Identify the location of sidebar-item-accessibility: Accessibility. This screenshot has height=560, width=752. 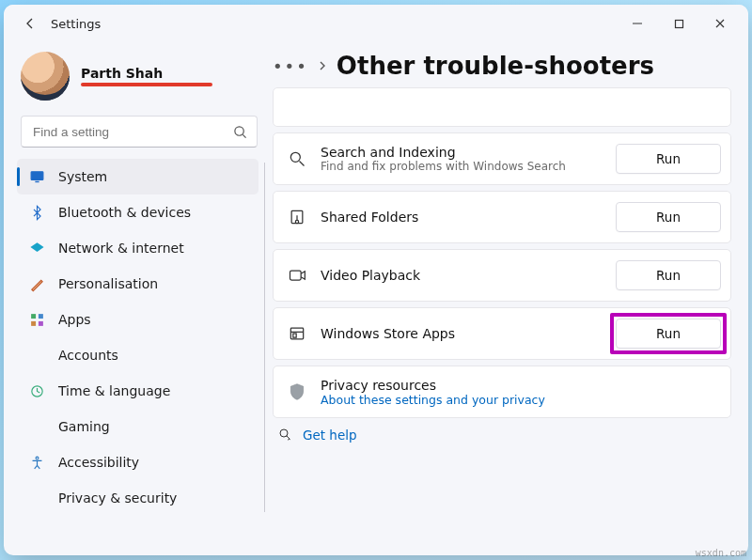
(137, 462).